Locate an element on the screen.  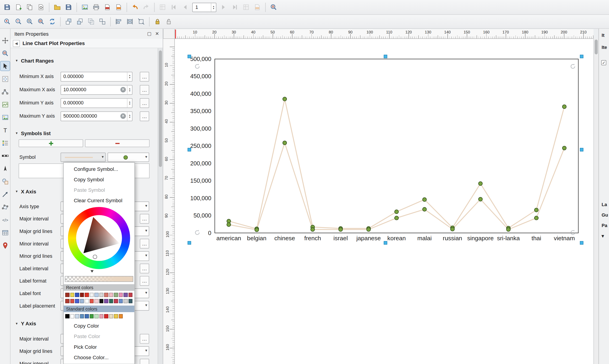
alpha-slider-marker is located at coordinates (92, 271).